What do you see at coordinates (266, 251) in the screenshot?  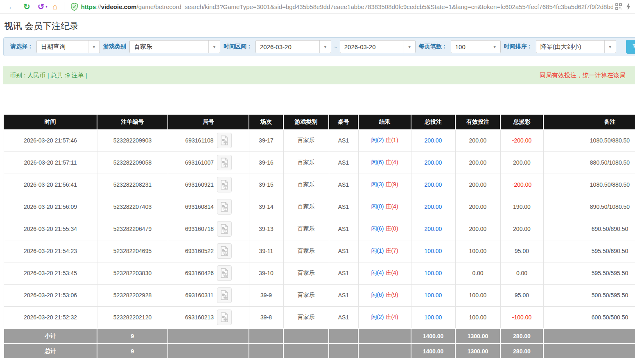 I see `session: 39-11` at bounding box center [266, 251].